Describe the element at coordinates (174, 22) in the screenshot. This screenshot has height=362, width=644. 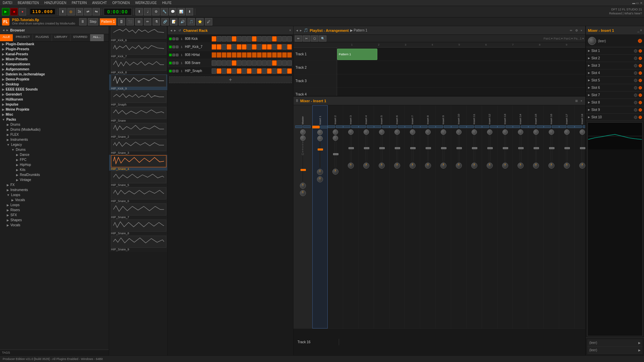
I see `toolbar-secondary-7: 📝` at that location.